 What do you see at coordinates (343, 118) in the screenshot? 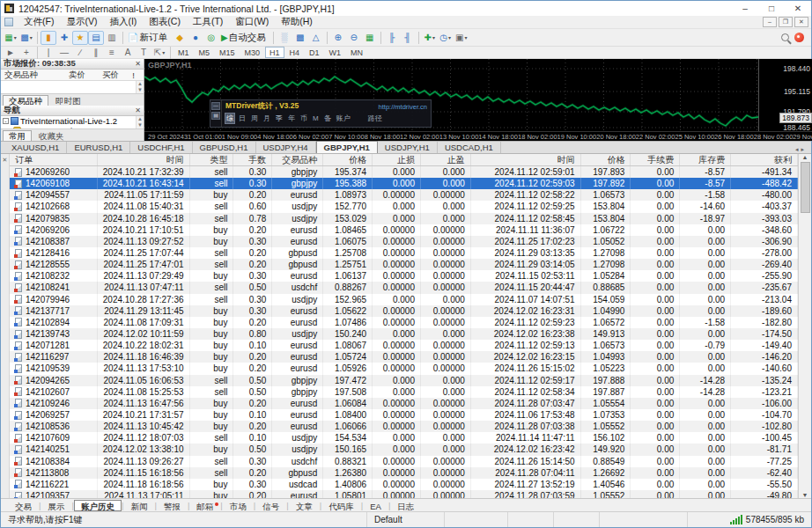
I see `overlay-button: 账户` at bounding box center [343, 118].